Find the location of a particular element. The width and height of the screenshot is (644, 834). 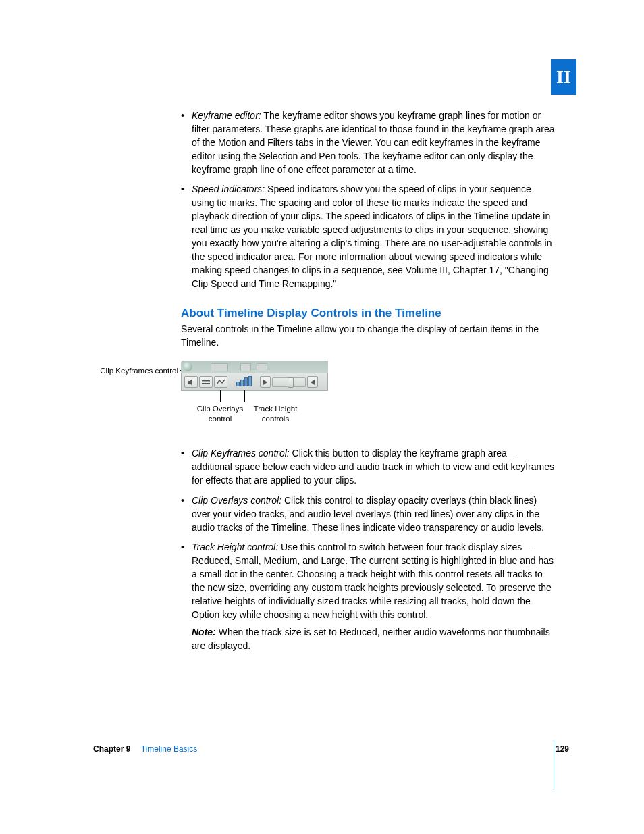

list-item: Track Height control: Use this control t… is located at coordinates (369, 597).